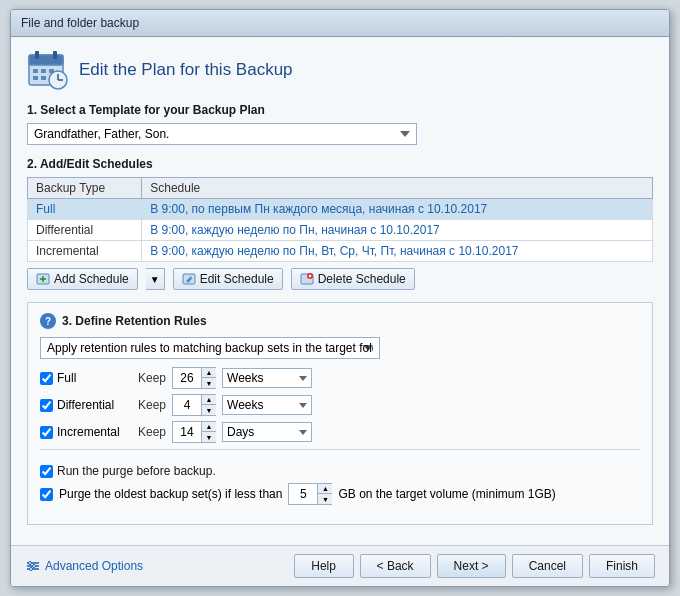 The image size is (680, 596). What do you see at coordinates (340, 321) in the screenshot?
I see `retention-header: ? 3. Define Retention Rules` at bounding box center [340, 321].